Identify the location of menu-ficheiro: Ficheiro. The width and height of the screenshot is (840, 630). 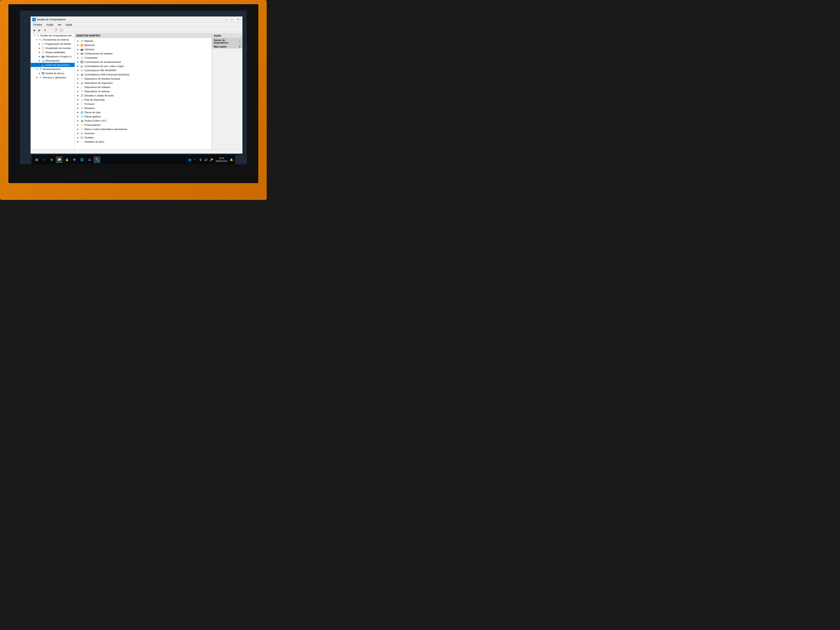
(38, 25).